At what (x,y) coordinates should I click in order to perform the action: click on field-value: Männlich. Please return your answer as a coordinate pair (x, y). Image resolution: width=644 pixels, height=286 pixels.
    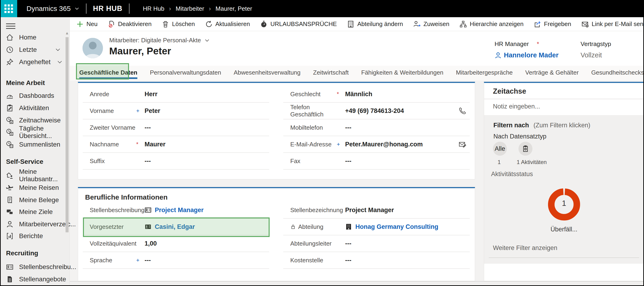
    Looking at the image, I should click on (408, 94).